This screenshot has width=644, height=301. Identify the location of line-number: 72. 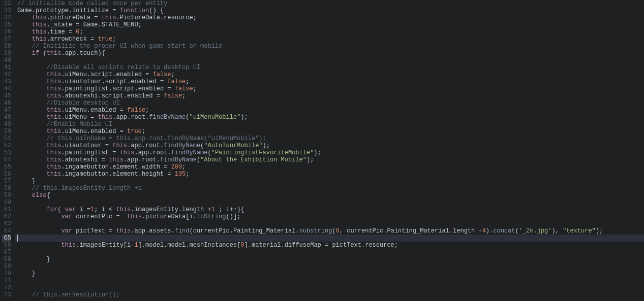
(7, 288).